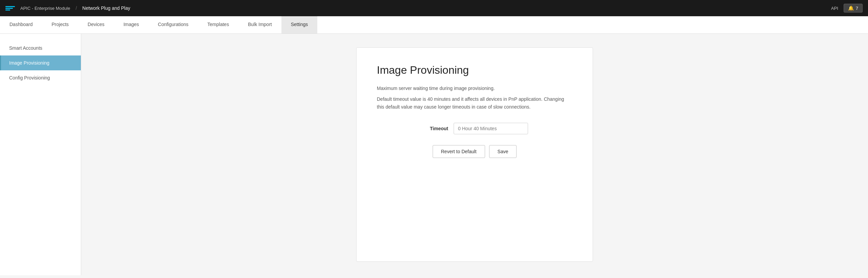  Describe the element at coordinates (434, 25) in the screenshot. I see `main-navigation: Dashboard Projects Devices Images Config…` at that location.